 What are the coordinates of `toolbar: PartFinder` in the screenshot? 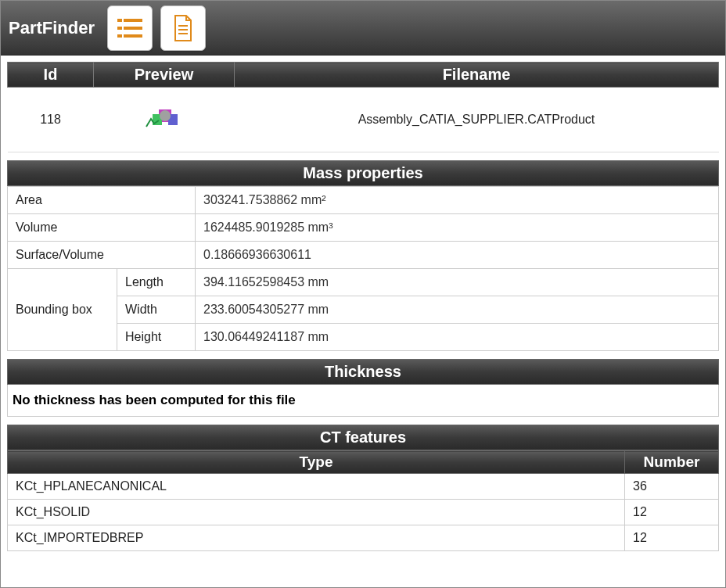 It's located at (363, 28).